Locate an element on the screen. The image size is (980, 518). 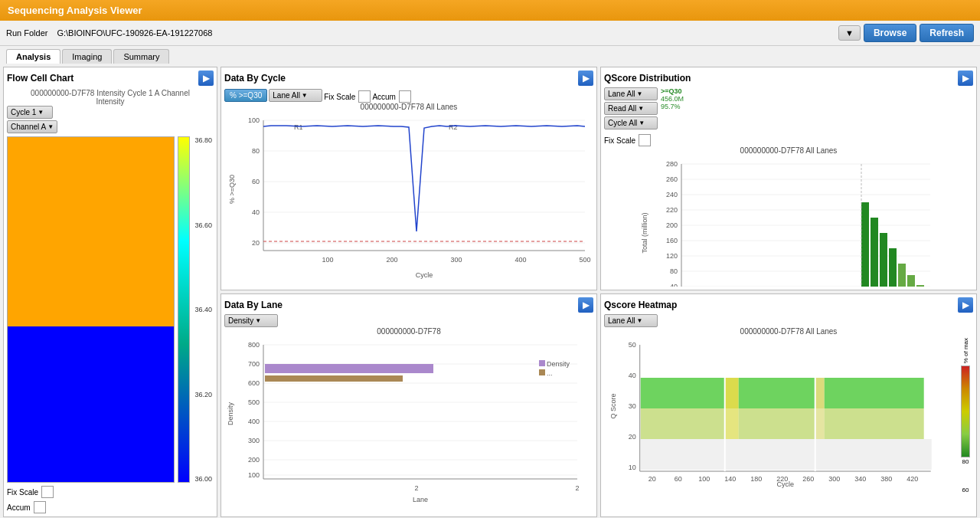
data-by-lane-expand-btn: ▶ is located at coordinates (586, 305).